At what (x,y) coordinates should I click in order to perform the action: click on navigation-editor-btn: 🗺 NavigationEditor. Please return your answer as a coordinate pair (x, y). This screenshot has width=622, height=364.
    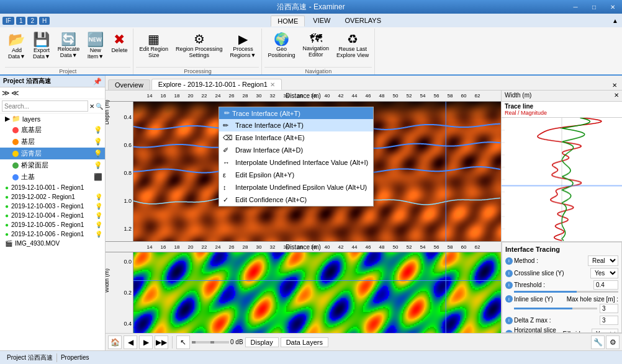
    Looking at the image, I should click on (315, 45).